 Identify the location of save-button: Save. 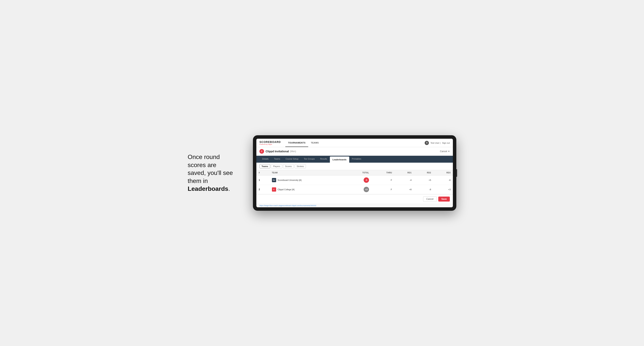
(444, 199).